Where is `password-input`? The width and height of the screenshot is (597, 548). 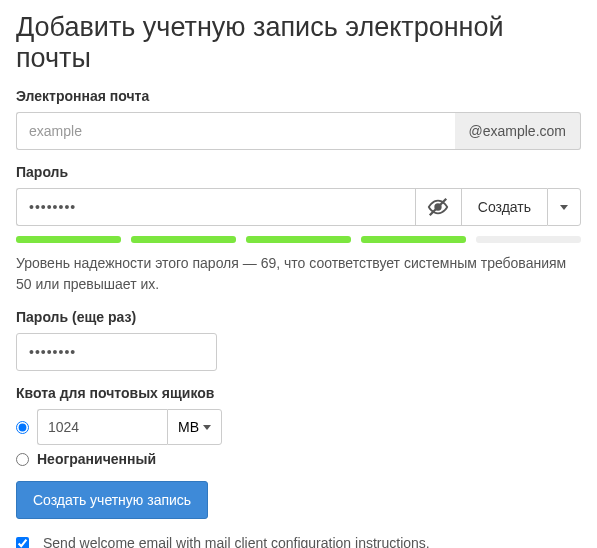 password-input is located at coordinates (216, 207).